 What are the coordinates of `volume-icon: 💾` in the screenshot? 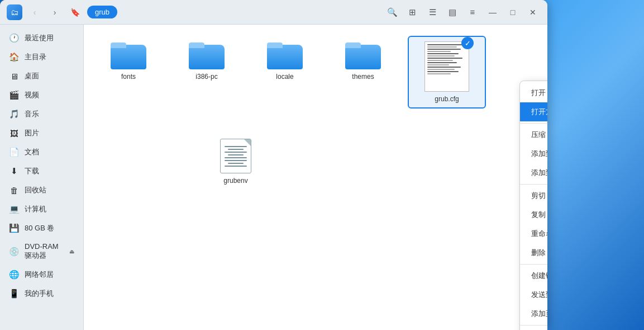 It's located at (14, 228).